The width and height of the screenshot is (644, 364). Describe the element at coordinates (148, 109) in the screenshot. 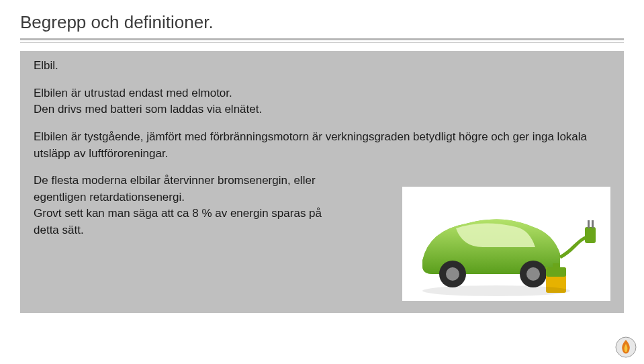

I see `sentence-2: Den drivs med batteri som laddas via eln…` at that location.